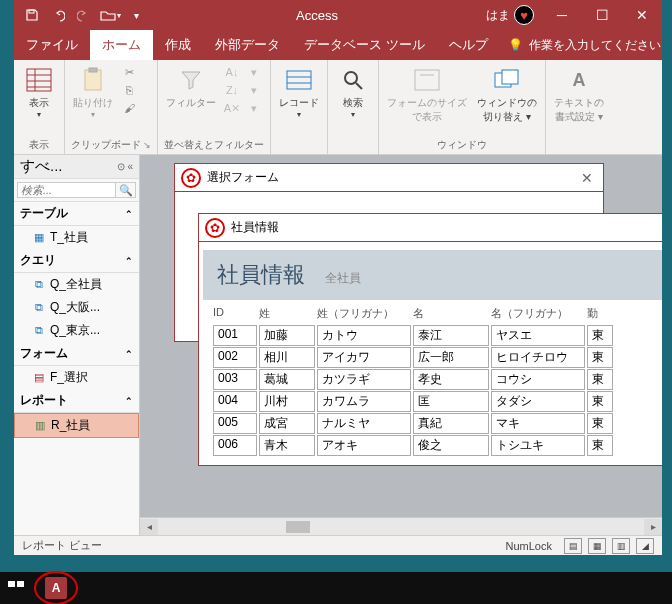 The height and width of the screenshot is (604, 672). What do you see at coordinates (77, 345) in the screenshot?
I see `navigation-pane: すべ... ⊙ « 🔍 テーブル⌃ ▦T_社員 クエリ⌃ ⧉Q_全社員 ⧉Q_大…` at bounding box center [77, 345].